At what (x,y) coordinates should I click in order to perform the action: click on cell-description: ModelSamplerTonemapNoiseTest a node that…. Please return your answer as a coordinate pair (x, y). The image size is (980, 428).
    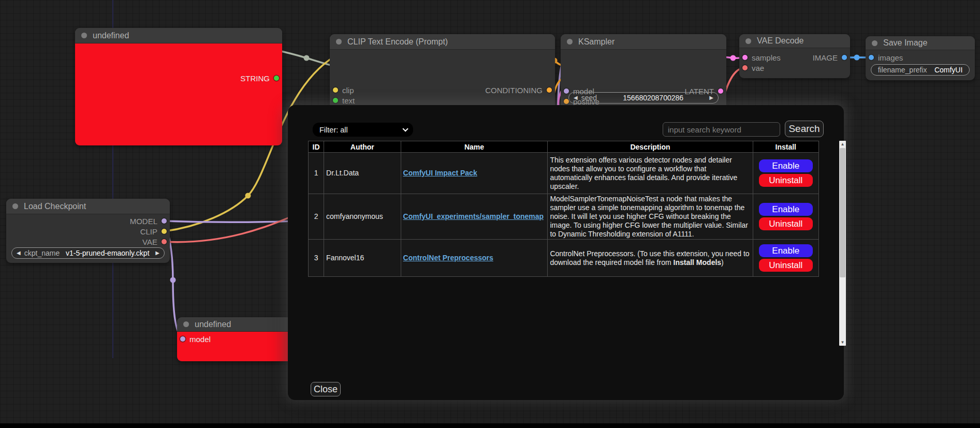
    Looking at the image, I should click on (650, 217).